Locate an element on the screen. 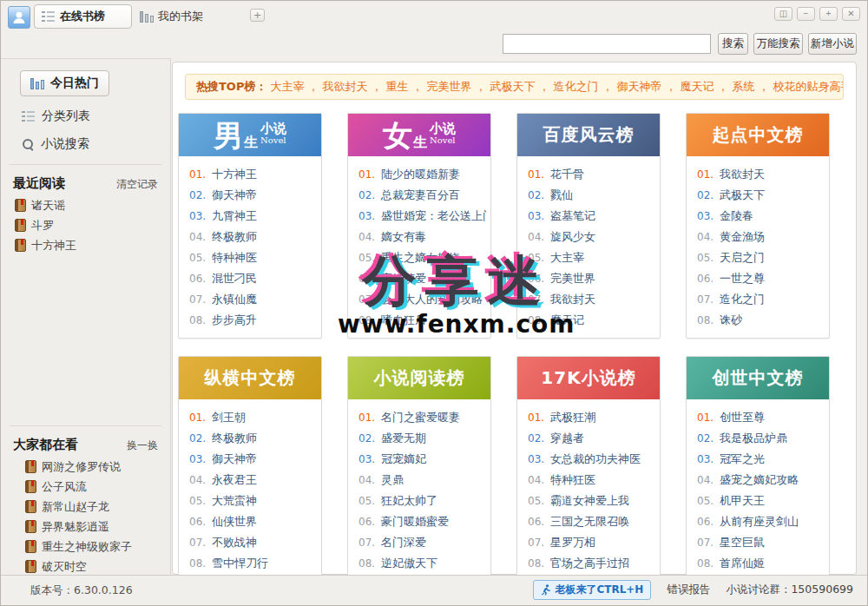  book-list-item: 斗罗 is located at coordinates (85, 226).